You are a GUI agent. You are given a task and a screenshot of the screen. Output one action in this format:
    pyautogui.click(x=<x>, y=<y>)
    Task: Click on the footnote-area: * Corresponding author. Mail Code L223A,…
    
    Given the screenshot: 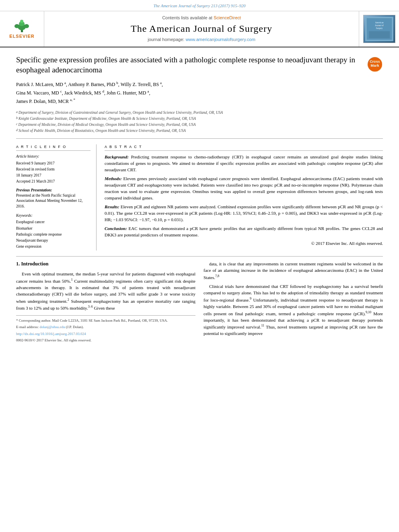 What is the action you would take?
    pyautogui.click(x=106, y=329)
    